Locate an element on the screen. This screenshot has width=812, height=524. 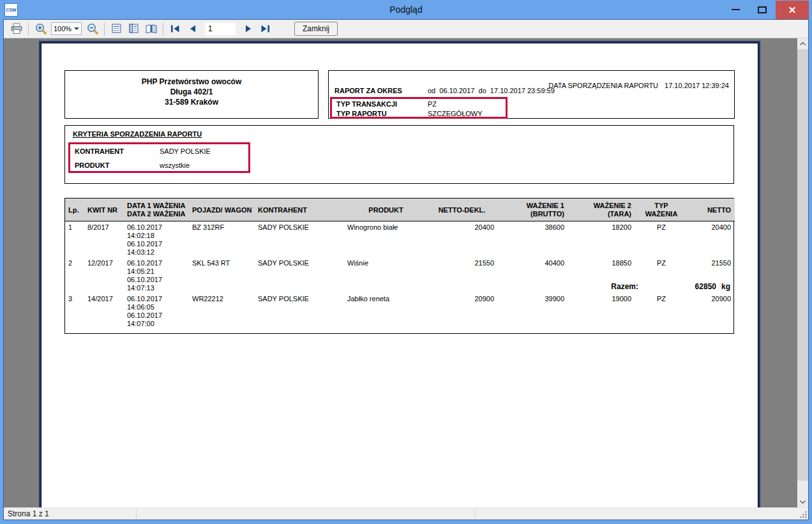
total-unit: kg is located at coordinates (726, 287).